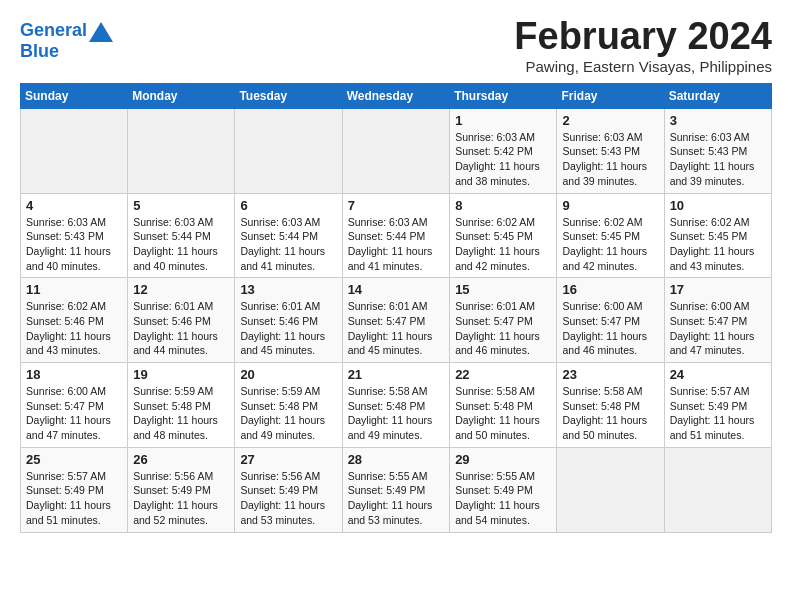 The height and width of the screenshot is (612, 792). Describe the element at coordinates (74, 374) in the screenshot. I see `day-number: 18` at that location.